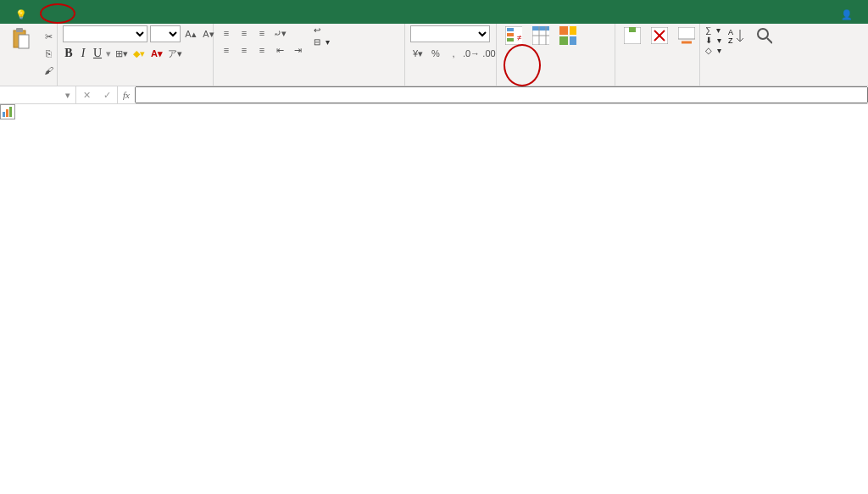  I want to click on decrease-indent-button: ⇤, so click(280, 50).